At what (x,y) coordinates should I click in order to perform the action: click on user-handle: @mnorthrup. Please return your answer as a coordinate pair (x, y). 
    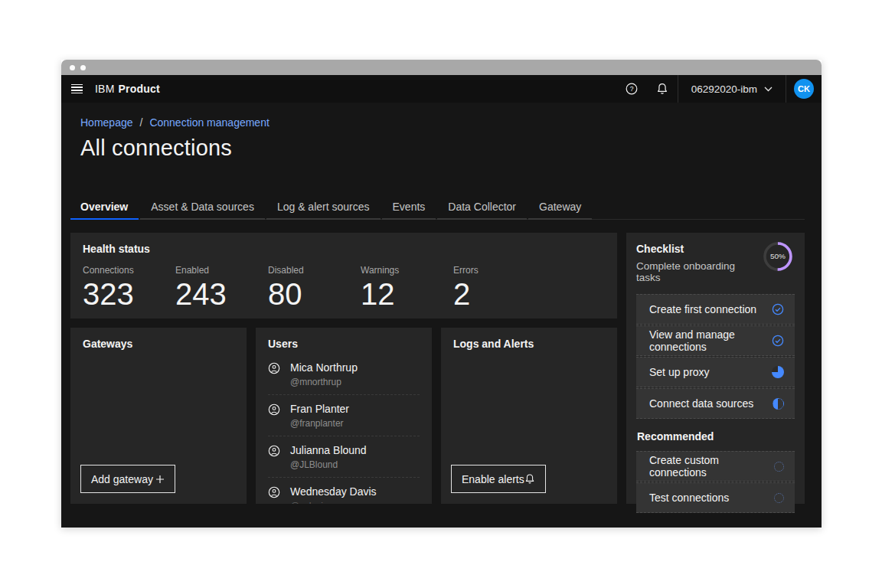
    Looking at the image, I should click on (324, 382).